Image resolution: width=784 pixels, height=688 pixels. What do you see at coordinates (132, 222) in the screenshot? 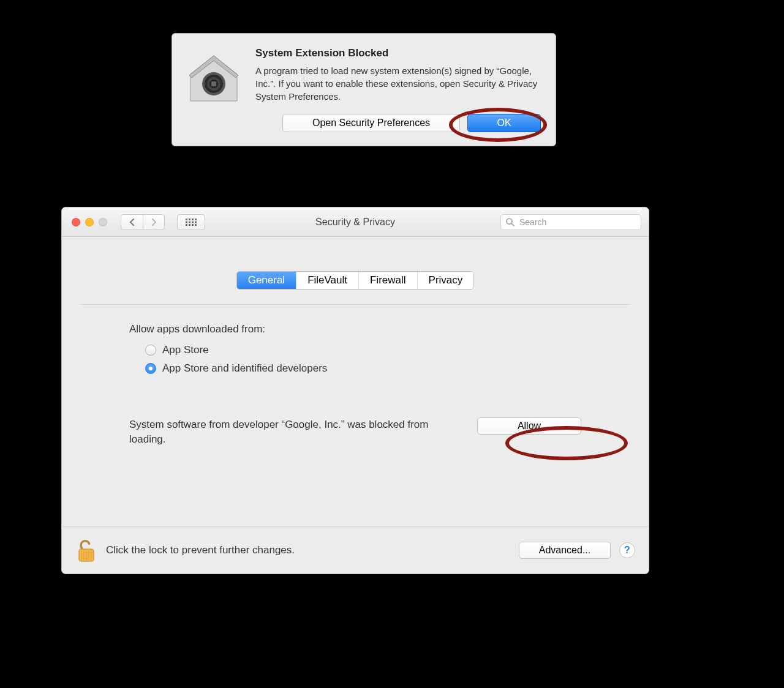
I see `chevron-left-icon` at bounding box center [132, 222].